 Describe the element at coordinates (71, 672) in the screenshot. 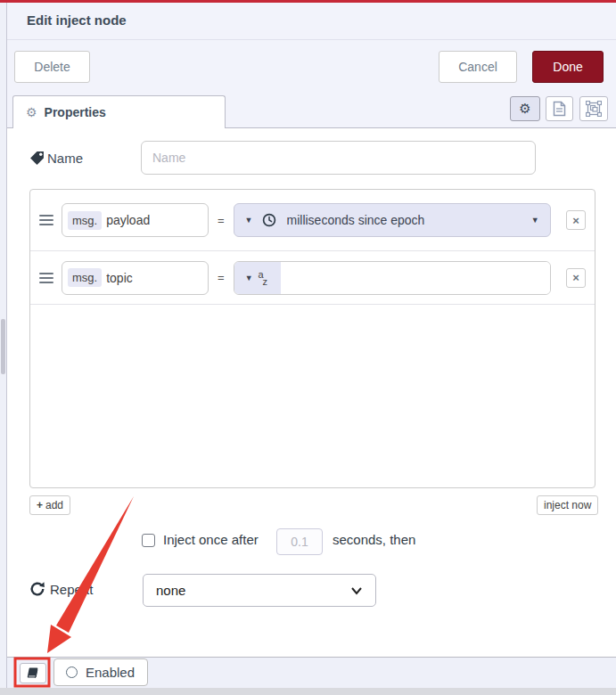

I see `enabled-status-icon` at that location.